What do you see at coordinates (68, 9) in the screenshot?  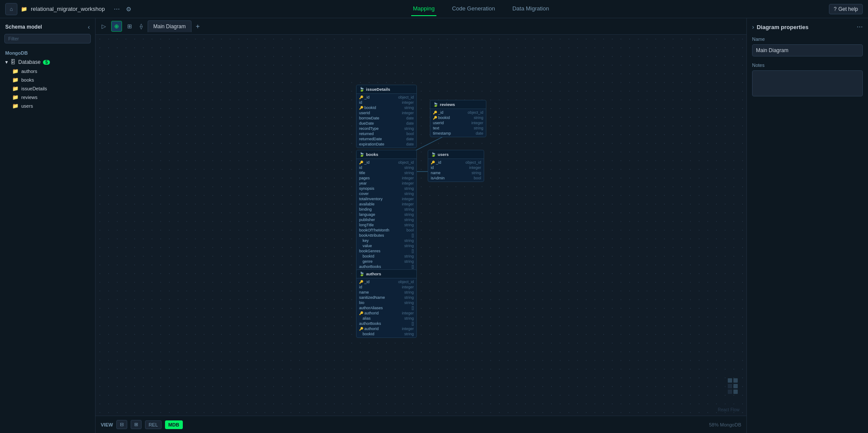 I see `project-name: relational_migrator_workshop` at bounding box center [68, 9].